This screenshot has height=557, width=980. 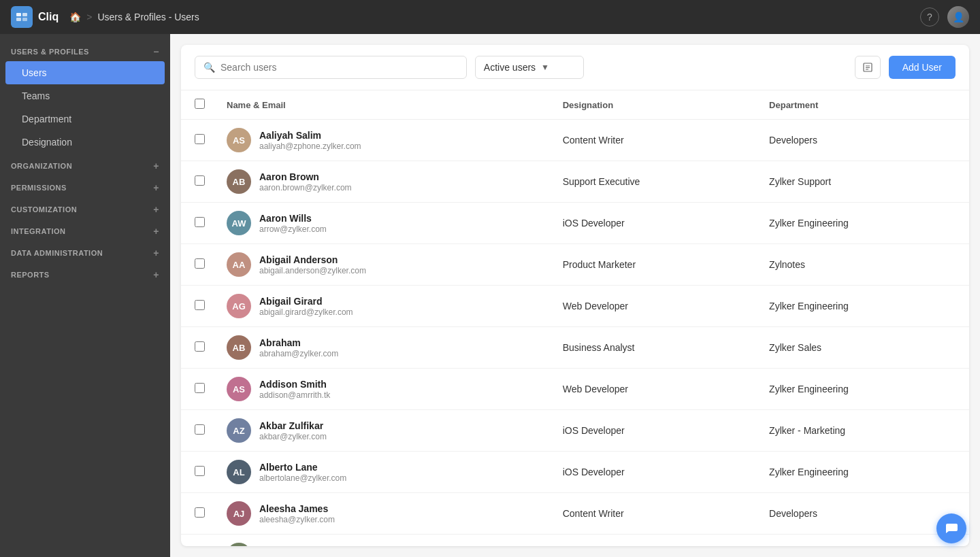 I want to click on sidebar-item-users: Users, so click(x=85, y=73).